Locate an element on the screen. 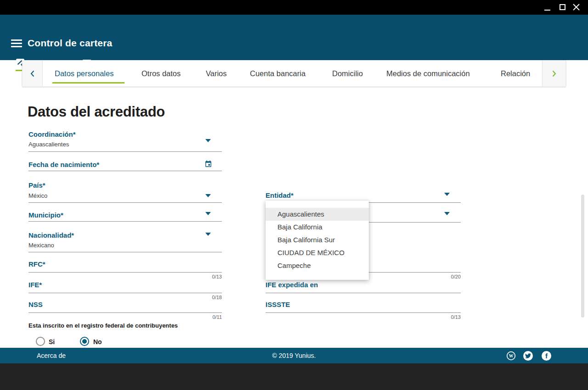 Image resolution: width=588 pixels, height=390 pixels. tab-cuenta-bancaria: Cuenta bancaria is located at coordinates (277, 73).